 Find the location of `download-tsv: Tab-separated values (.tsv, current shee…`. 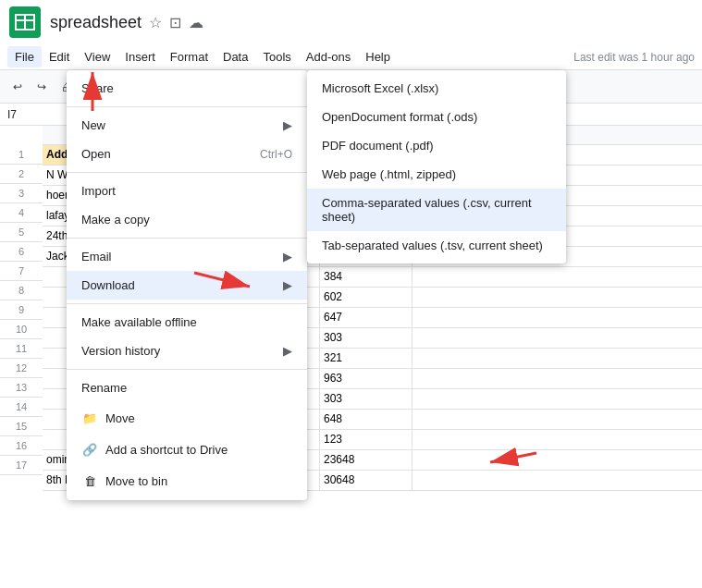

download-tsv: Tab-separated values (.tsv, current shee… is located at coordinates (437, 246).